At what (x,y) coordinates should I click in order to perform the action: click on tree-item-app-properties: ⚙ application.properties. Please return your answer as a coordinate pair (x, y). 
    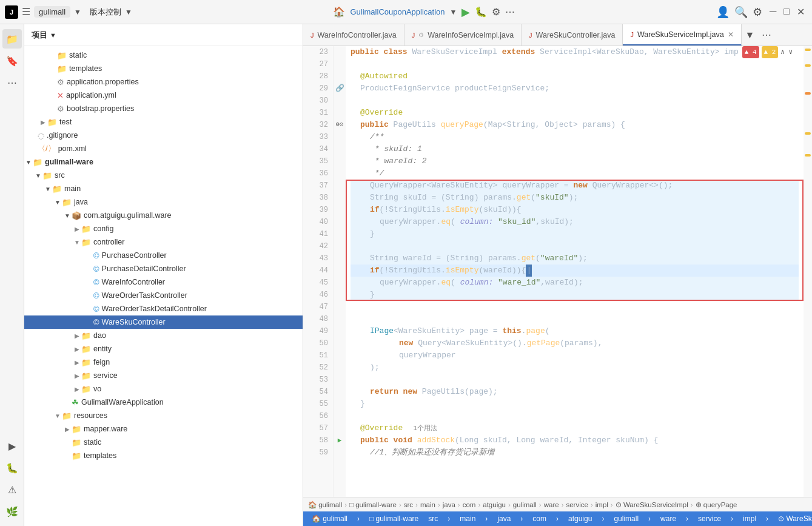
    Looking at the image, I should click on (164, 82).